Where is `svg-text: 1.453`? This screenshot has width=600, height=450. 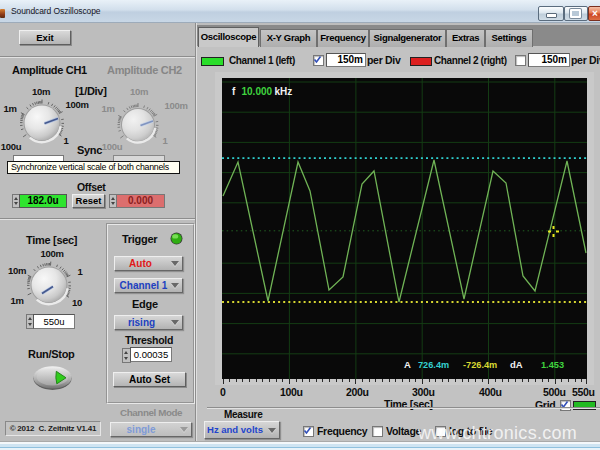
svg-text: 1.453 is located at coordinates (552, 365).